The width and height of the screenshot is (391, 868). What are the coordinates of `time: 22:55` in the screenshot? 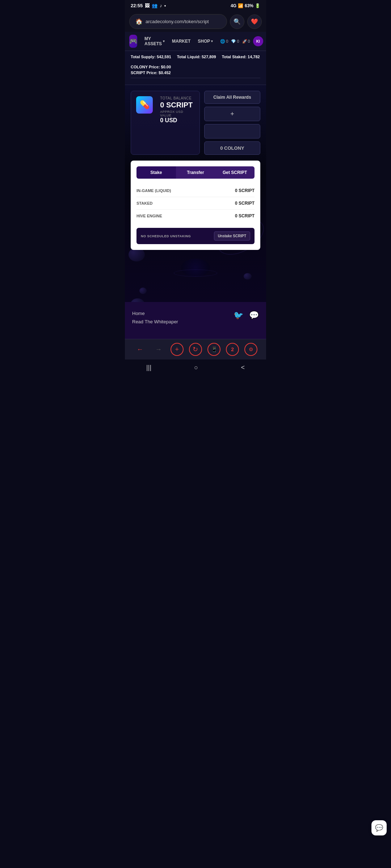 It's located at (137, 6).